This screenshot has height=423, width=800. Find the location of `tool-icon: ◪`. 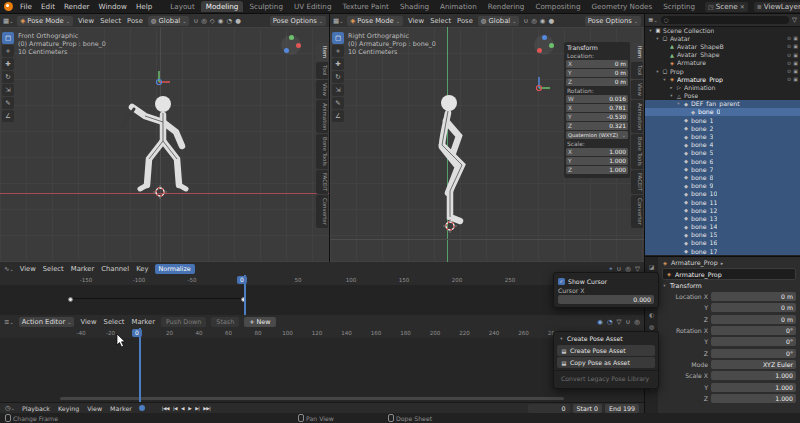

tool-icon: ◪ is located at coordinates (652, 266).